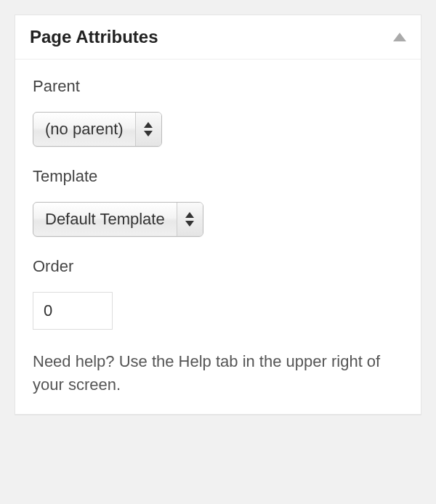 The height and width of the screenshot is (504, 436). What do you see at coordinates (400, 37) in the screenshot?
I see `collapse-toggle-icon` at bounding box center [400, 37].